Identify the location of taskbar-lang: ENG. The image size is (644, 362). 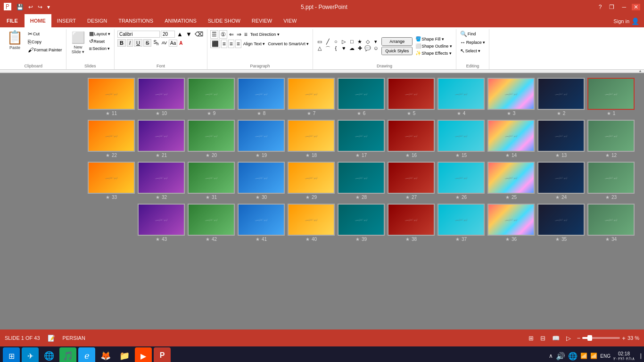
(605, 356).